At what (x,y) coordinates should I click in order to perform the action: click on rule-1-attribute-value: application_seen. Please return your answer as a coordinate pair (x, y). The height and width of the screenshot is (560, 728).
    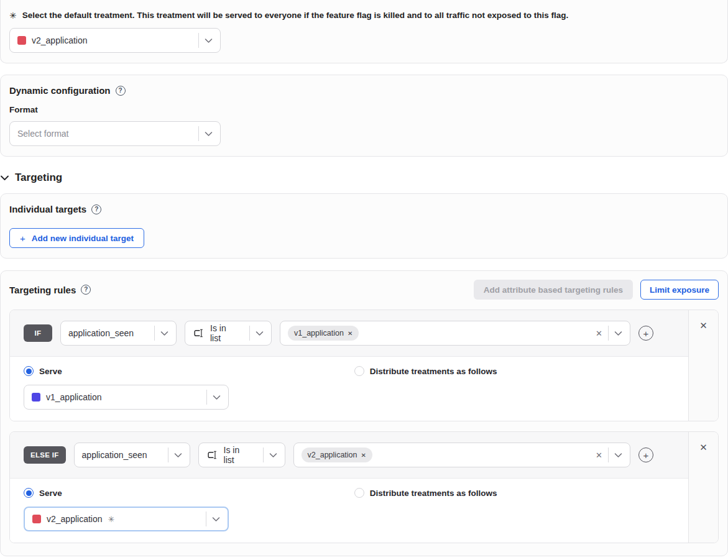
    Looking at the image, I should click on (101, 333).